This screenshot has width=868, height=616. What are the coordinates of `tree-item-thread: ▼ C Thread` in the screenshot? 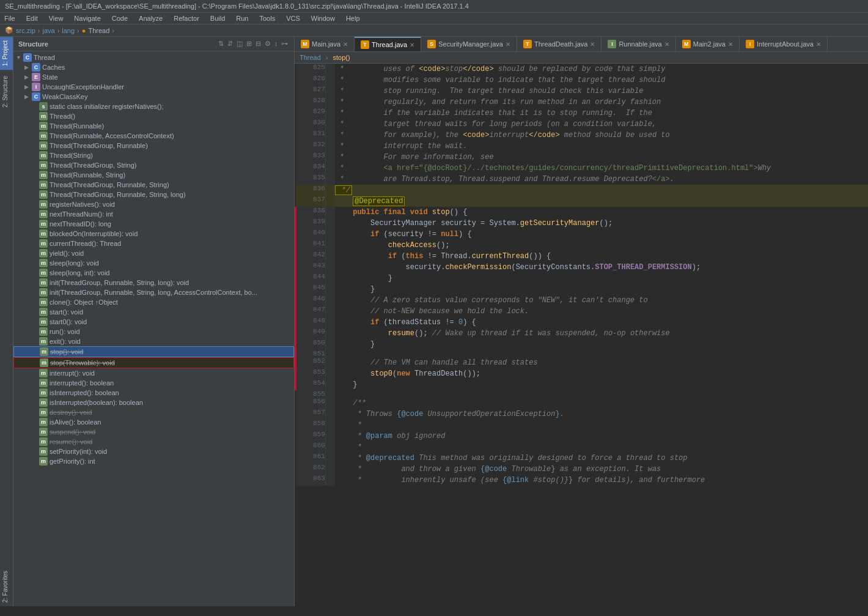 It's located at (154, 58).